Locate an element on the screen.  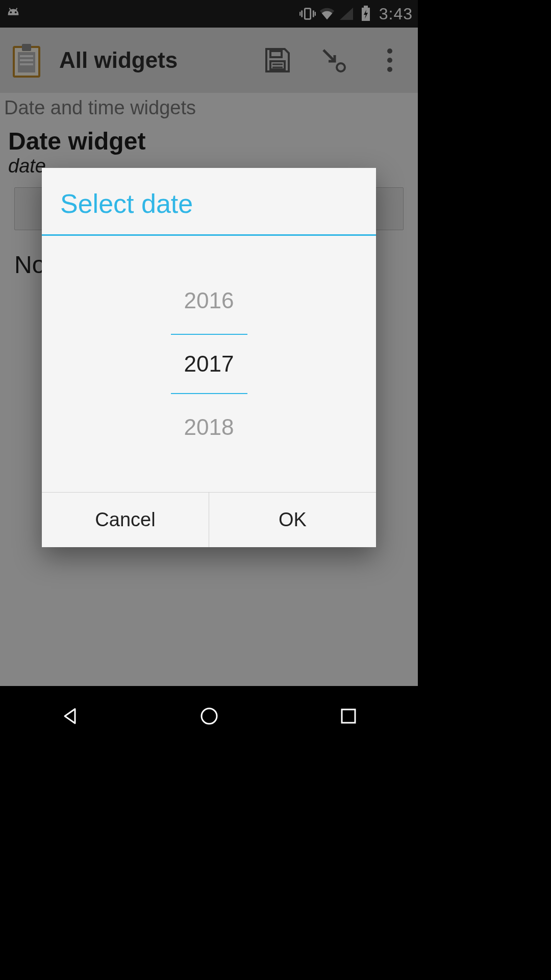
year-option-selected: 2017 is located at coordinates (209, 364).